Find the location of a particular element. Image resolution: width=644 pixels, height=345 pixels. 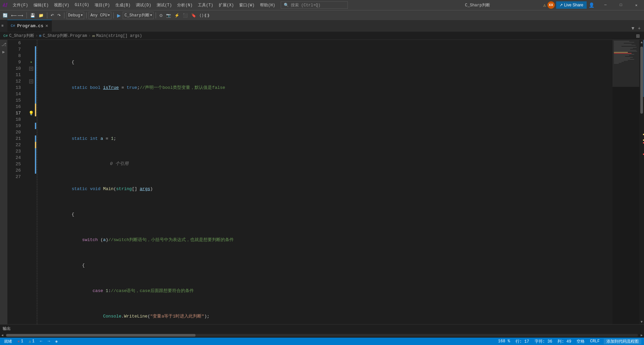

cpu-config-dropdown: Any CPU ▼ is located at coordinates (100, 15).